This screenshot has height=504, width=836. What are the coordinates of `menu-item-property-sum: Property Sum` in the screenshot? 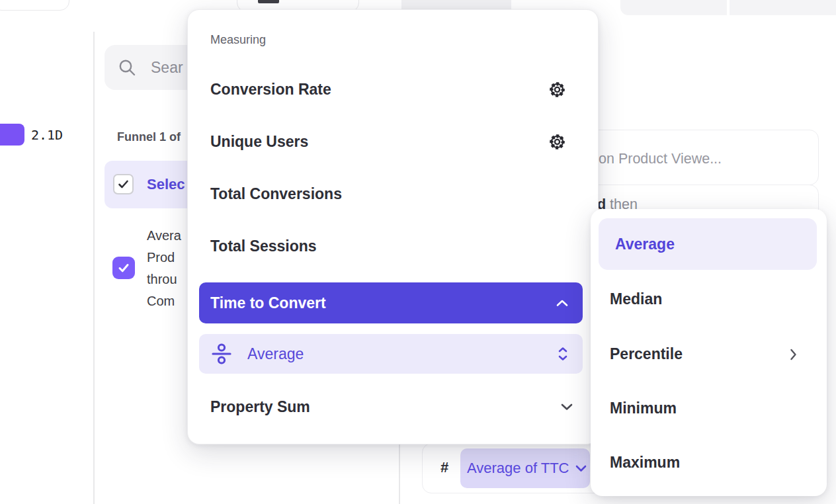 It's located at (261, 407).